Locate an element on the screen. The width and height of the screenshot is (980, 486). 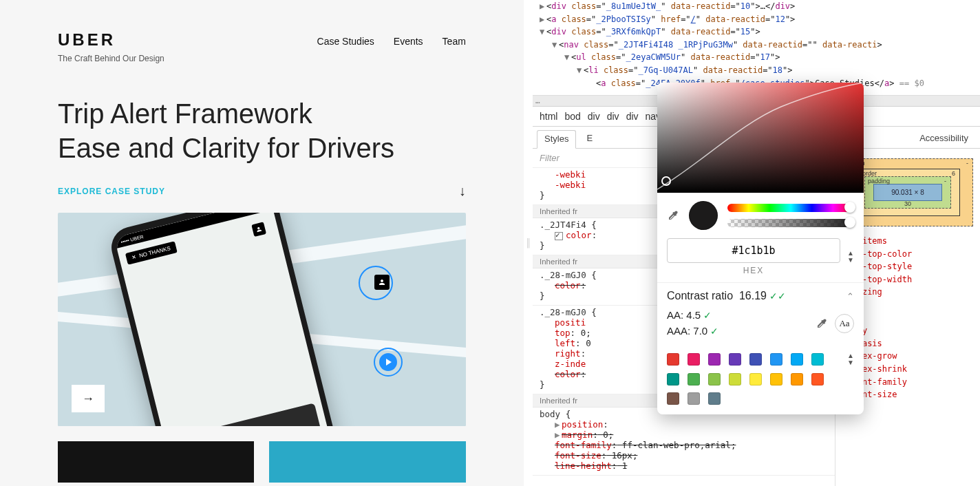
trip-card: 13 min 1.6 mi uberX 4.92 ★ is located at coordinates (251, 414).